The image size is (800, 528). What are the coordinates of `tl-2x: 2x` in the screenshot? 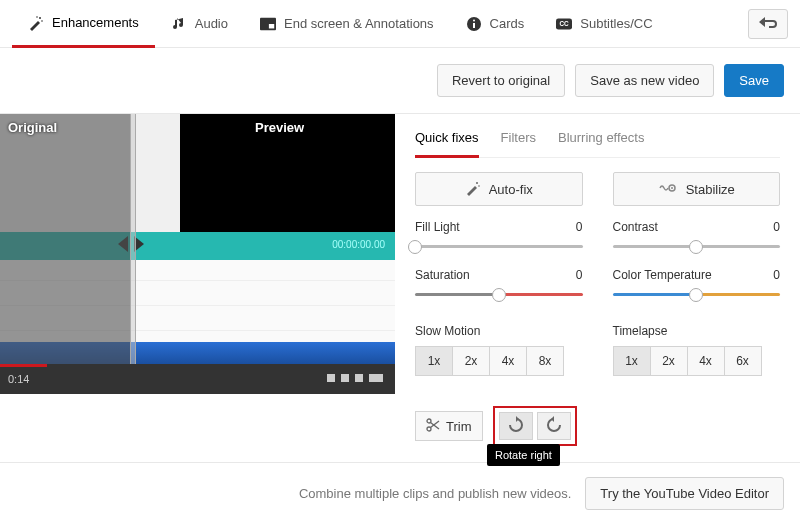 It's located at (669, 361).